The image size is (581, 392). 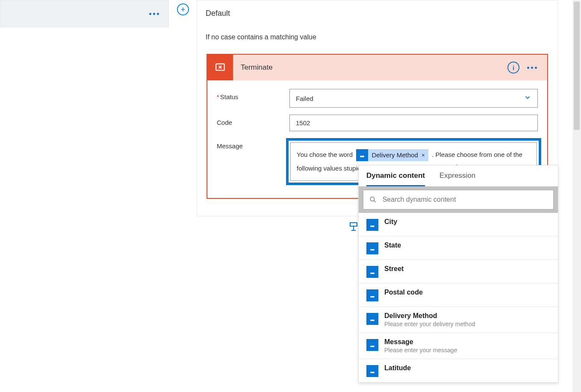 I want to click on terminate-icon, so click(x=220, y=68).